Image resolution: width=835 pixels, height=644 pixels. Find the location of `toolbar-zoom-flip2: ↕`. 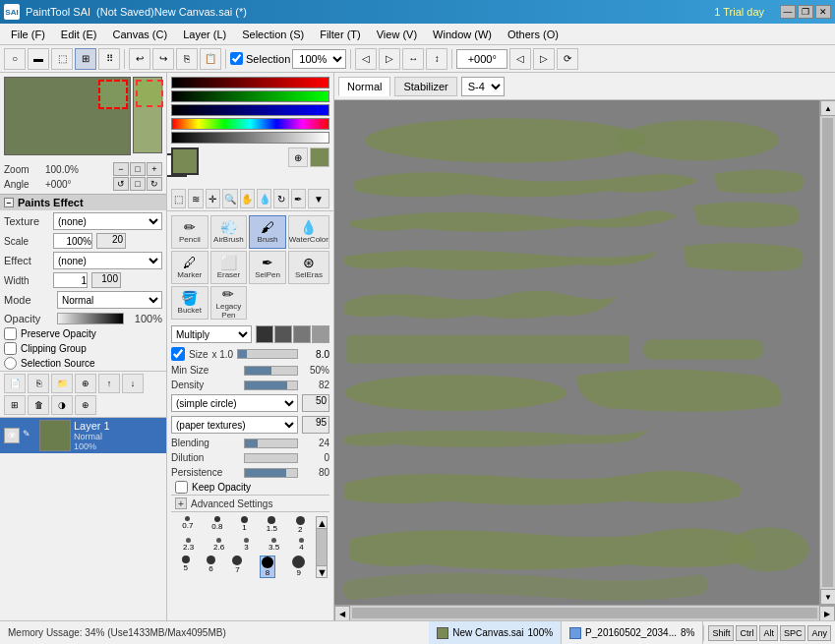

toolbar-zoom-flip2: ↕ is located at coordinates (437, 59).